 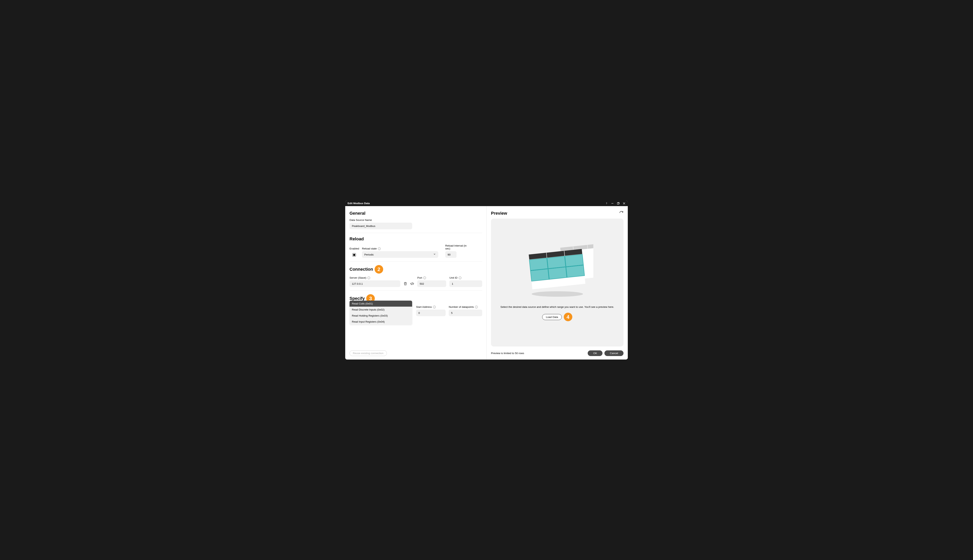 I want to click on port-input, so click(x=432, y=284).